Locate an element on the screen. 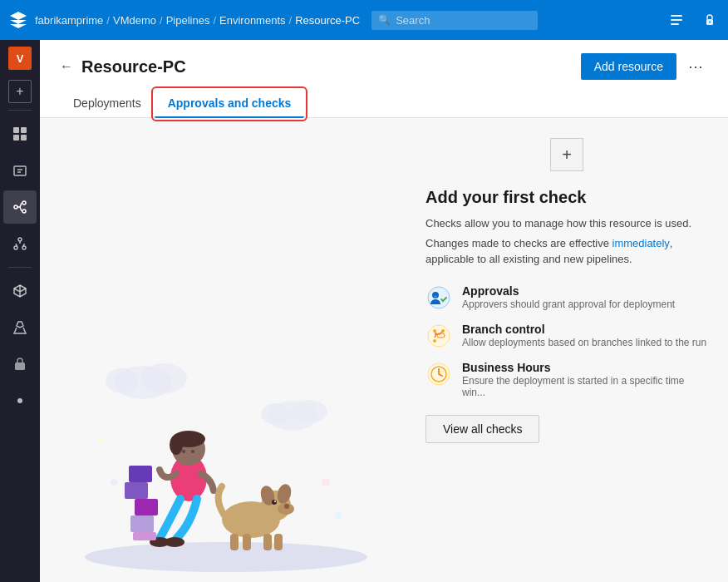 The height and width of the screenshot is (582, 728). check-info-branch: Branch control Allow deployments based o… is located at coordinates (585, 336).